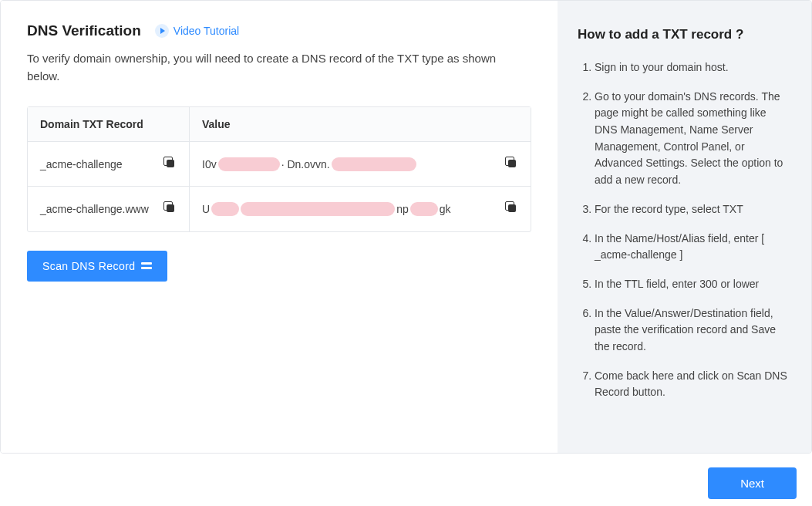 Image resolution: width=812 pixels, height=506 pixels. Describe the element at coordinates (147, 266) in the screenshot. I see `scan-icon` at that location.